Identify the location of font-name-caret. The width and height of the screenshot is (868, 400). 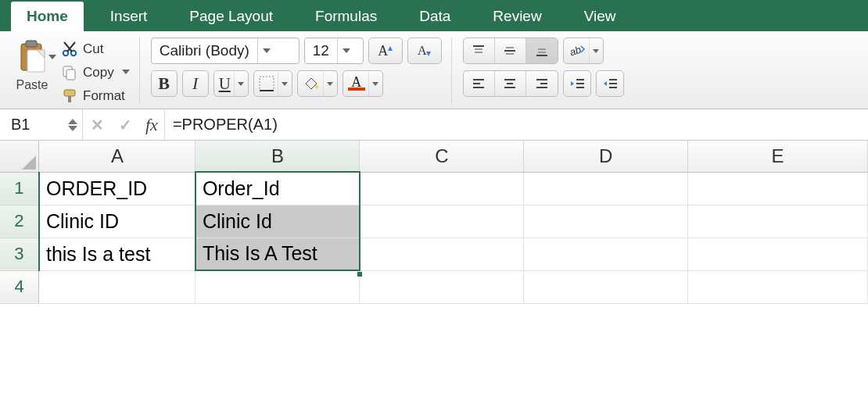
(267, 51).